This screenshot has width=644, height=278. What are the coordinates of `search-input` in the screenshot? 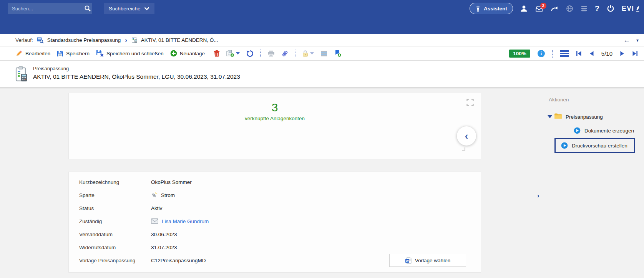 It's located at (46, 8).